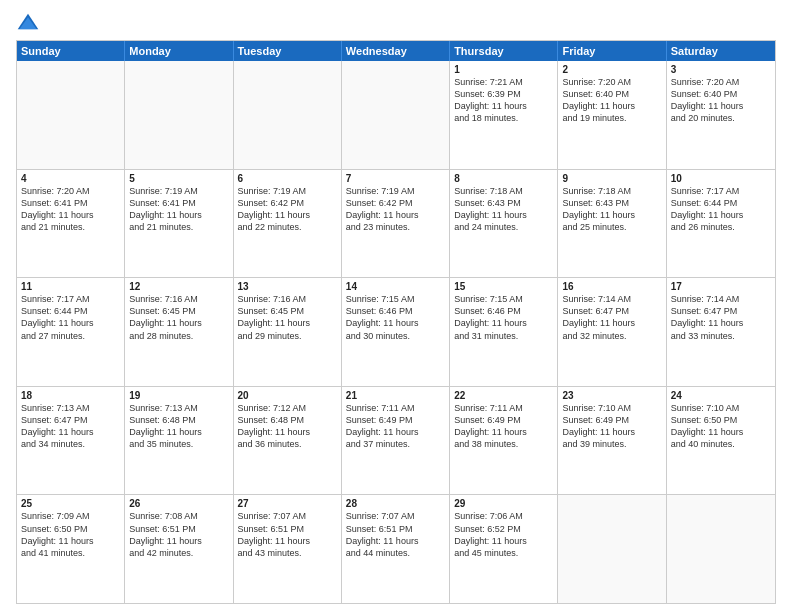 Image resolution: width=792 pixels, height=612 pixels. What do you see at coordinates (612, 115) in the screenshot?
I see `calendar-cell: 2Sunrise: 7:20 AM Sunset: 6:40 PM Daylig…` at bounding box center [612, 115].